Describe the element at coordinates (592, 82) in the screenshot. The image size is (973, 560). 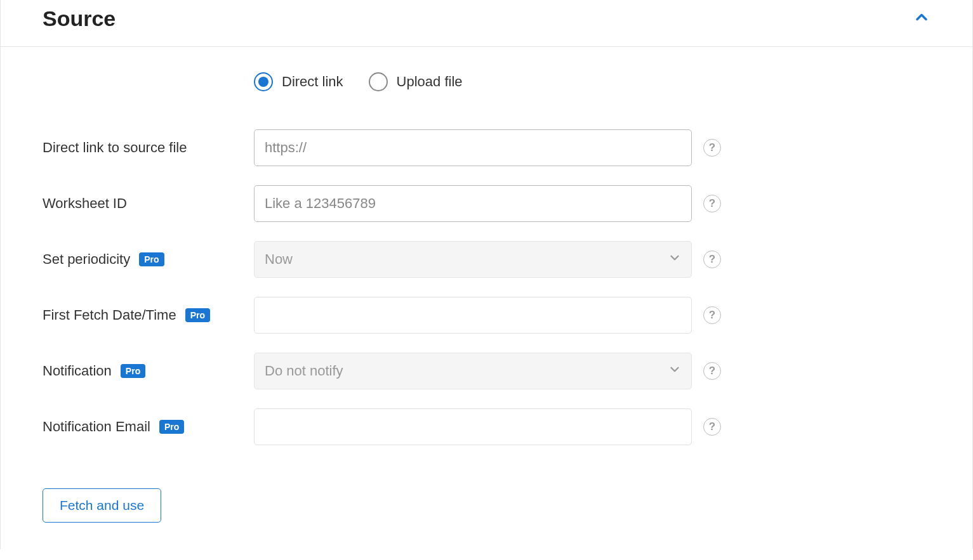
I see `source-type-radio-group: Direct link Upload file` at that location.